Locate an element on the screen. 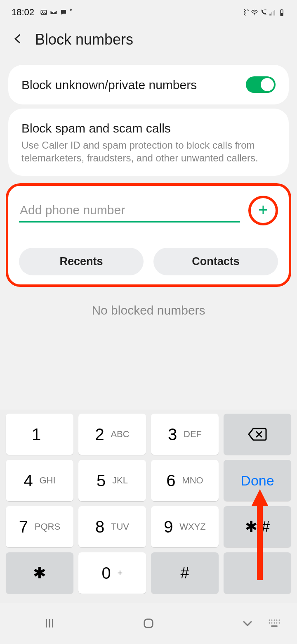  page-title: Block numbers is located at coordinates (84, 40).